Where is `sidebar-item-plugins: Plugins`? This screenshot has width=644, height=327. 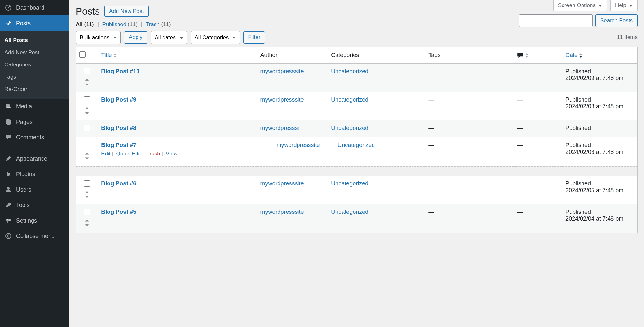
sidebar-item-plugins: Plugins is located at coordinates (35, 174).